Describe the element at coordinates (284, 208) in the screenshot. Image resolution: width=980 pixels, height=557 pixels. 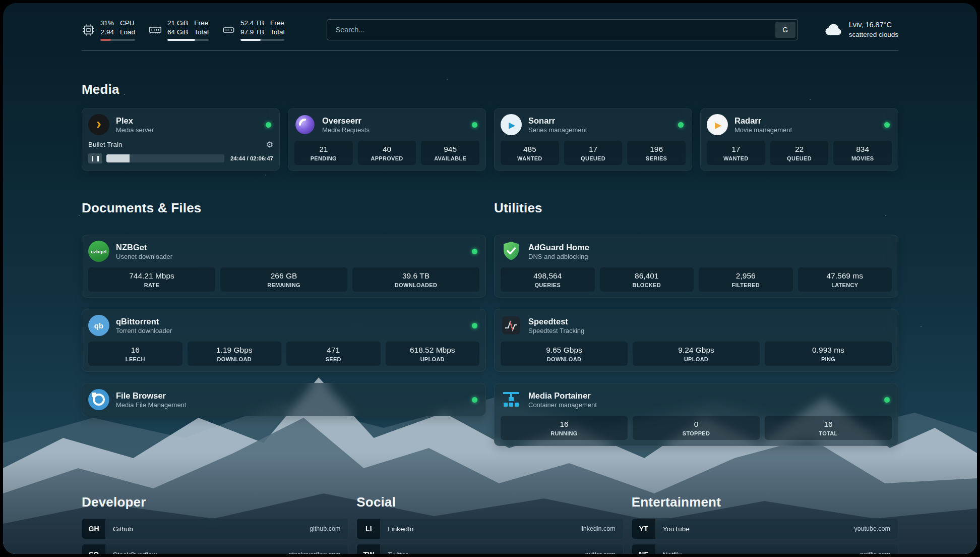
I see `section-title-documents: Documents & Files` at that location.